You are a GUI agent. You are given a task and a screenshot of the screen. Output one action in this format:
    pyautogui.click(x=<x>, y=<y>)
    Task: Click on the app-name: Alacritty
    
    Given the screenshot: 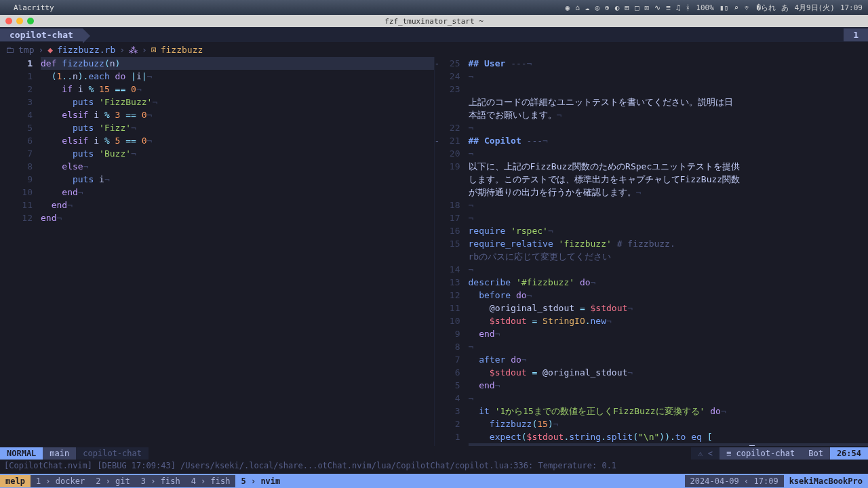 What is the action you would take?
    pyautogui.click(x=34, y=8)
    